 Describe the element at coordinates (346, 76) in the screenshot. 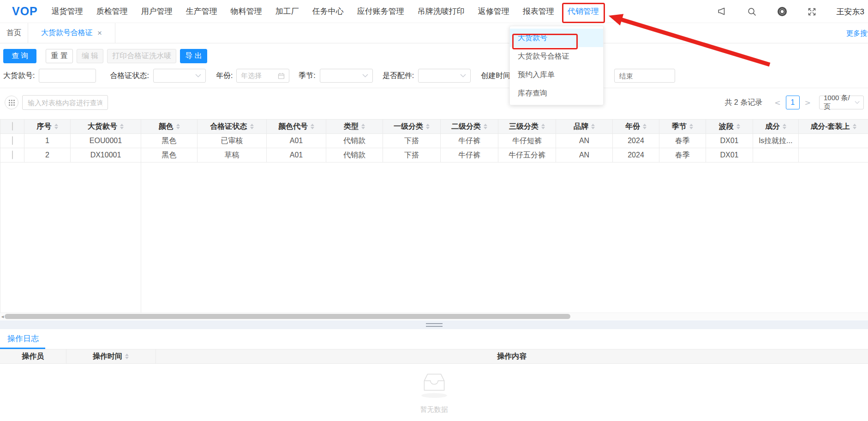

I see `season-select` at that location.